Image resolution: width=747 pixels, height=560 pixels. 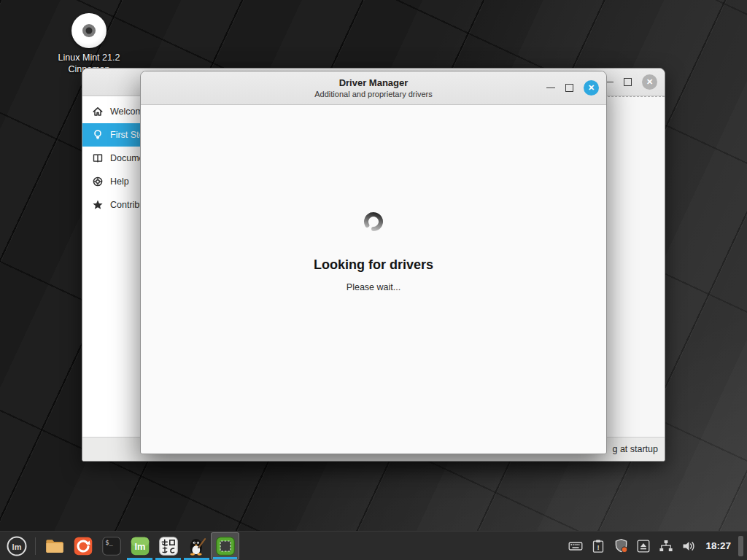 I want to click on terminal-icon: $_, so click(x=112, y=546).